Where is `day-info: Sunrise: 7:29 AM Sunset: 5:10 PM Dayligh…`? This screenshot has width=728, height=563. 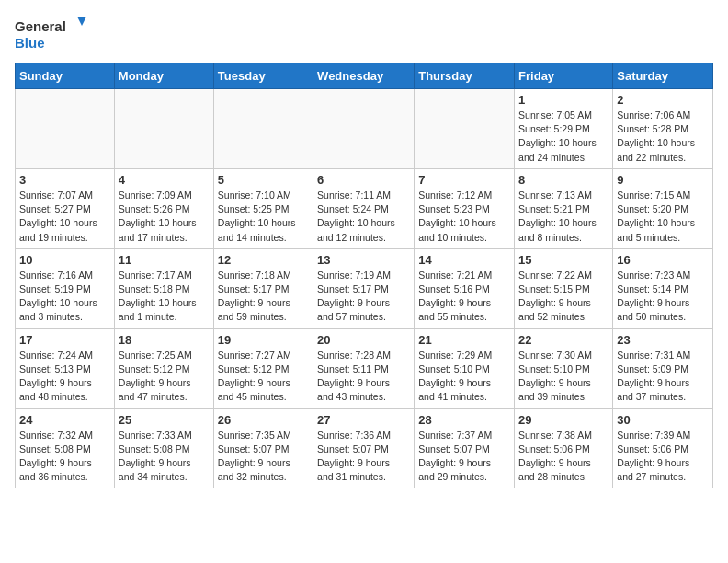
day-info: Sunrise: 7:29 AM Sunset: 5:10 PM Dayligh… is located at coordinates (464, 377).